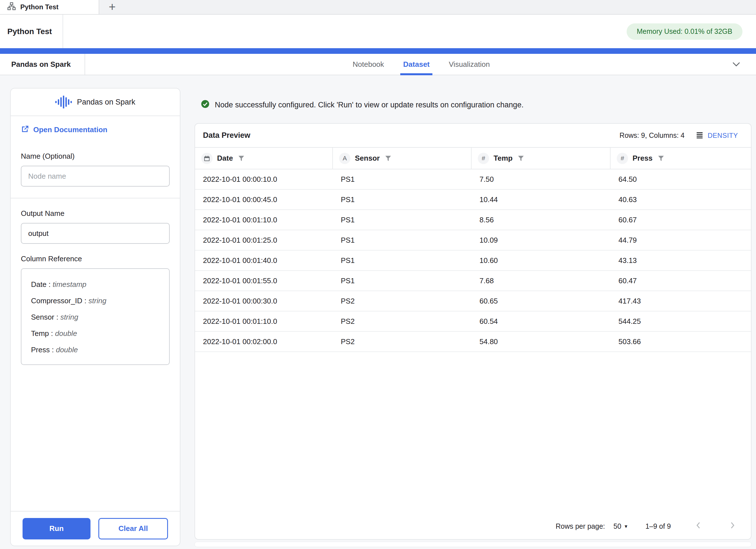  What do you see at coordinates (39, 284) in the screenshot?
I see `column-name: Date` at bounding box center [39, 284].